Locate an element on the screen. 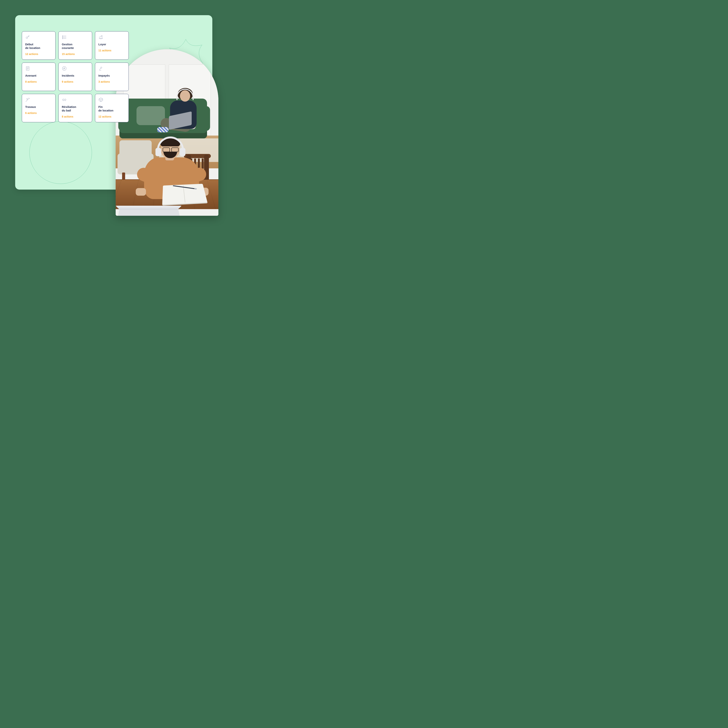 Image resolution: width=728 pixels, height=728 pixels. card-loyer: Loyer 11 actions is located at coordinates (112, 45).